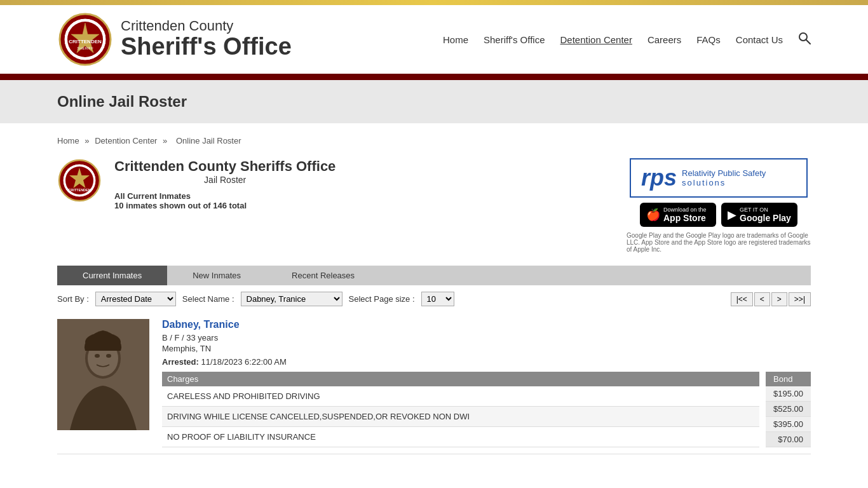  Describe the element at coordinates (732, 215) in the screenshot. I see `google-play-icon: ▶` at that location.